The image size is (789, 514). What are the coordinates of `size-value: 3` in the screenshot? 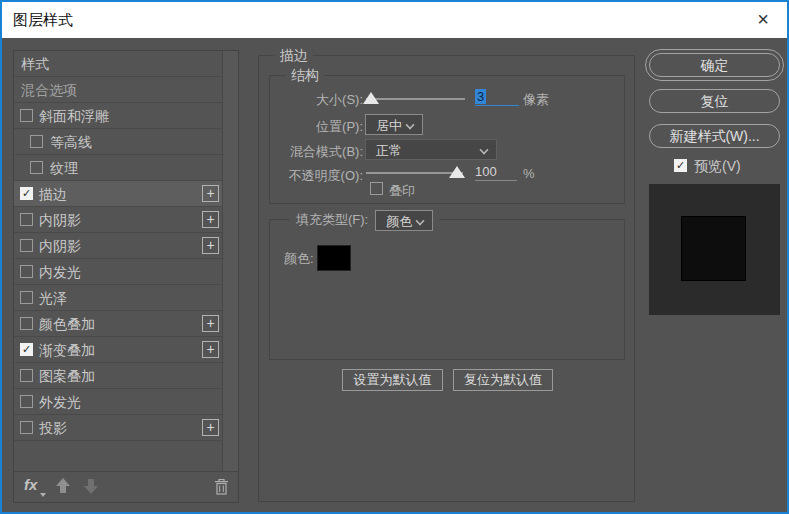 It's located at (480, 96).